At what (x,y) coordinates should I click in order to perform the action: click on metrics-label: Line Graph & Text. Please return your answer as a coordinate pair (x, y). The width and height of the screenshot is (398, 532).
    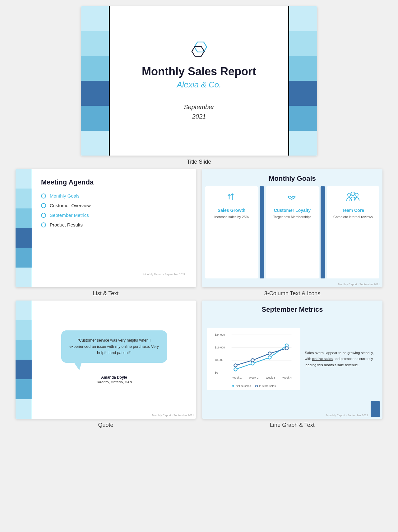
    Looking at the image, I should click on (292, 425).